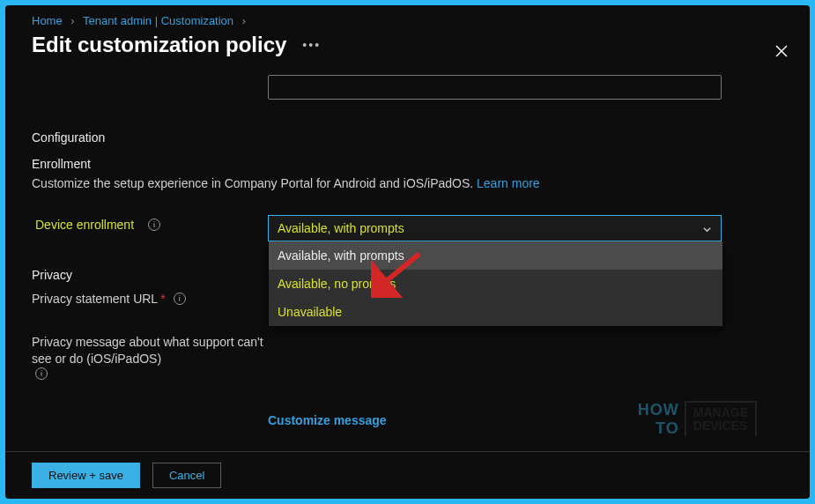 This screenshot has height=504, width=815. Describe the element at coordinates (495, 256) in the screenshot. I see `dropdown-option: Available, with prompts` at that location.